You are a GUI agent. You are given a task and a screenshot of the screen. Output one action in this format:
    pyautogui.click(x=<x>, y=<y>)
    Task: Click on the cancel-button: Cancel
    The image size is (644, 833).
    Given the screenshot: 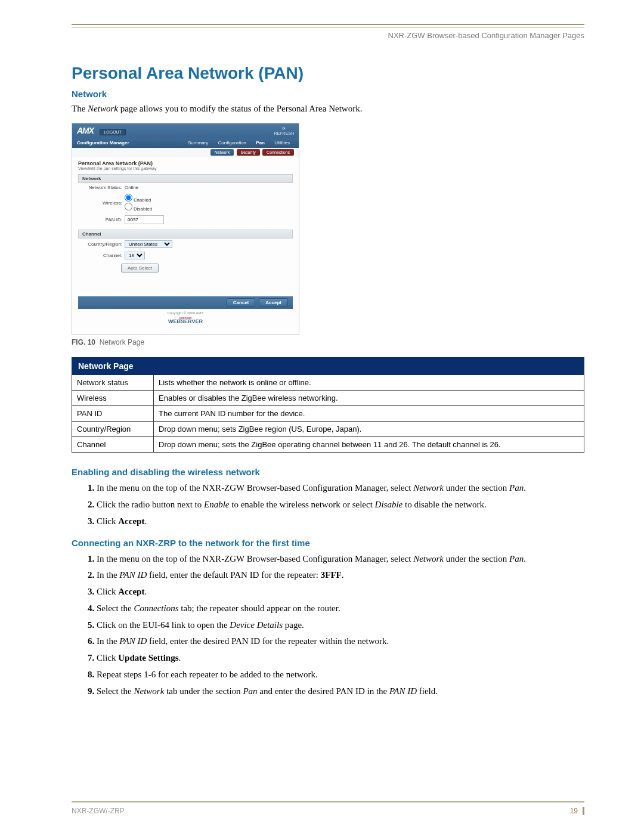 What is the action you would take?
    pyautogui.click(x=241, y=303)
    